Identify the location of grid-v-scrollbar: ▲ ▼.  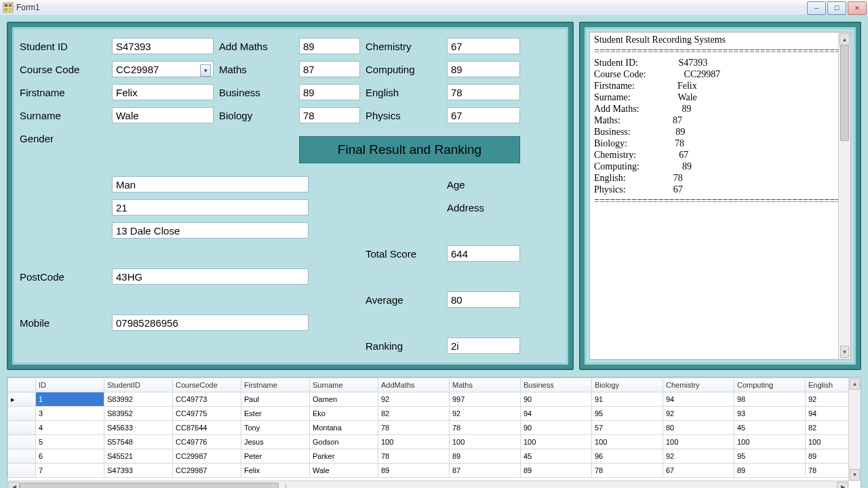
(854, 430).